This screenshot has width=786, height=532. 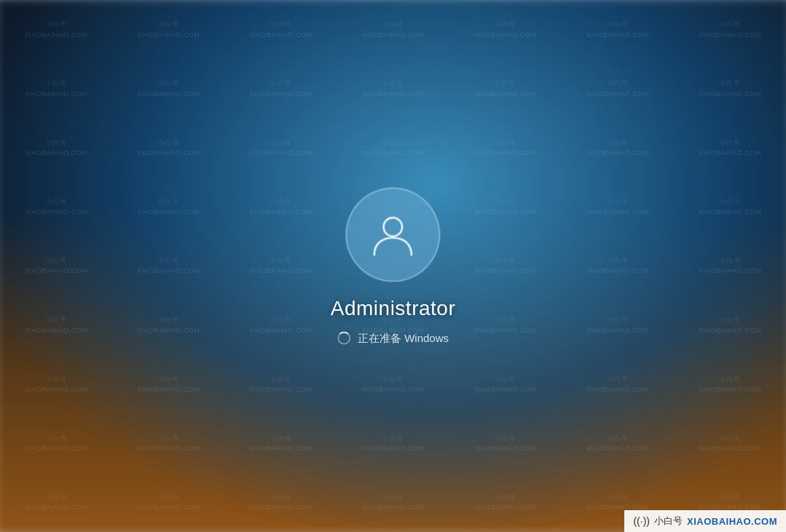 I want to click on badge-domain: XIAOBAIHAO.COM, so click(x=732, y=521).